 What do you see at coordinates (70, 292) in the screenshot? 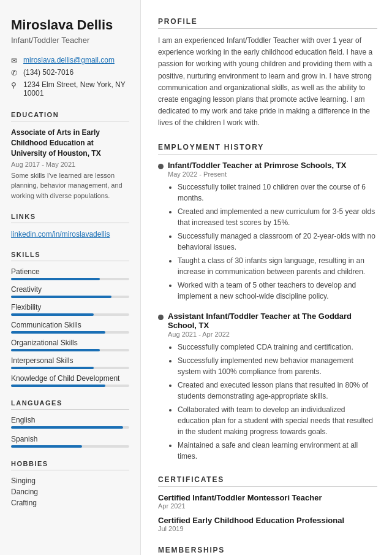
I see `skill-item: Creativity` at bounding box center [70, 292].